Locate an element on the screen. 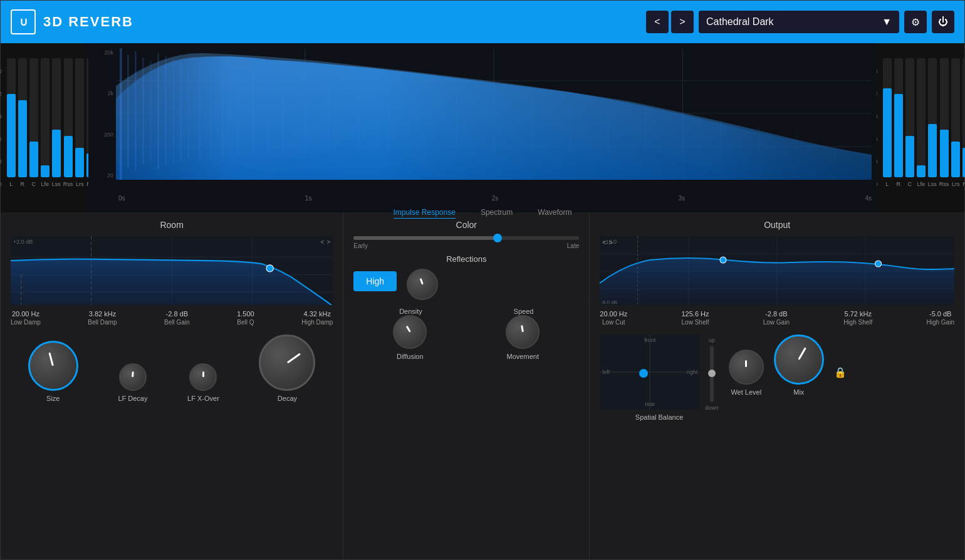 Image resolution: width=965 pixels, height=560 pixels. tab-spectrum: Spectrum is located at coordinates (496, 213).